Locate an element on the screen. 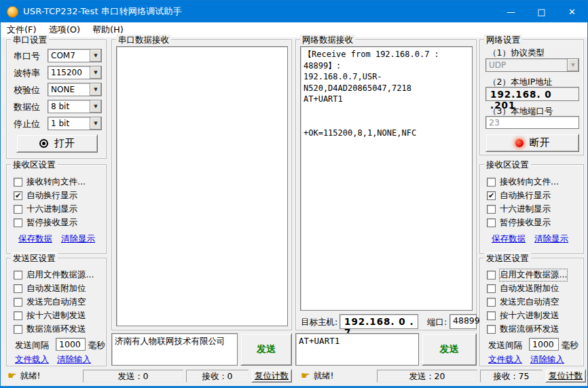  local-ip-input: 192.168. 0 .201 is located at coordinates (532, 94).